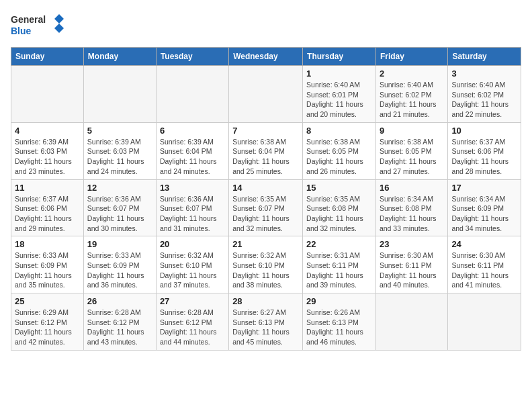  I want to click on day-detail: Sunrise: 6:26 AM Sunset: 6:13 PM Dayligh…, so click(339, 328).